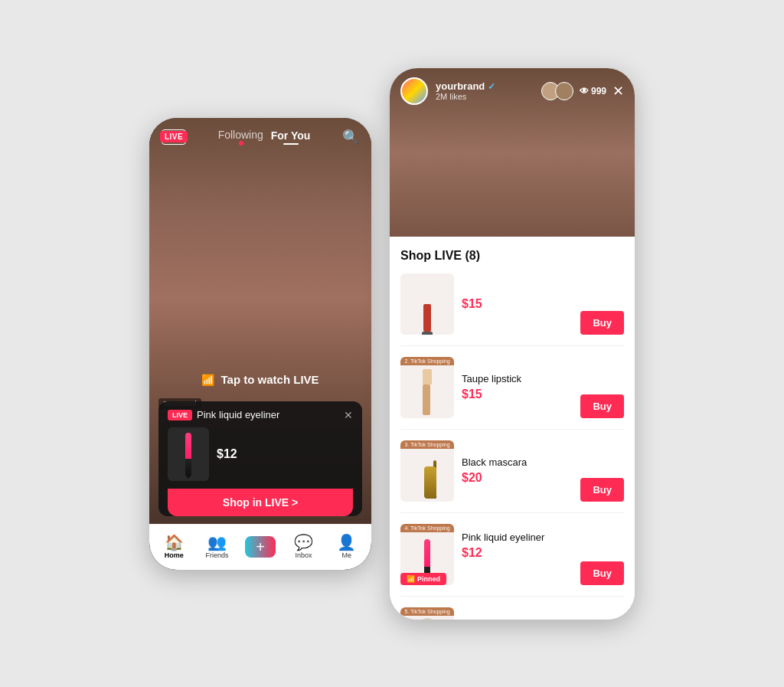 This screenshot has height=687, width=784. What do you see at coordinates (427, 388) in the screenshot?
I see `product-thumb-2: 2. TikTok Shopping` at bounding box center [427, 388].